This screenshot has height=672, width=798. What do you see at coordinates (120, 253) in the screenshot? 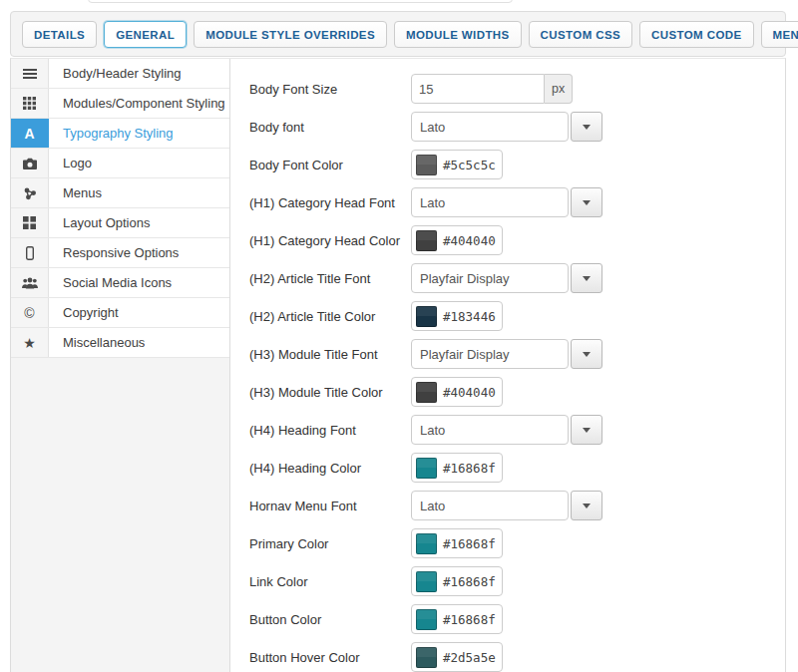
I see `sidebar-item-responsive-options: Responsive Options` at bounding box center [120, 253].